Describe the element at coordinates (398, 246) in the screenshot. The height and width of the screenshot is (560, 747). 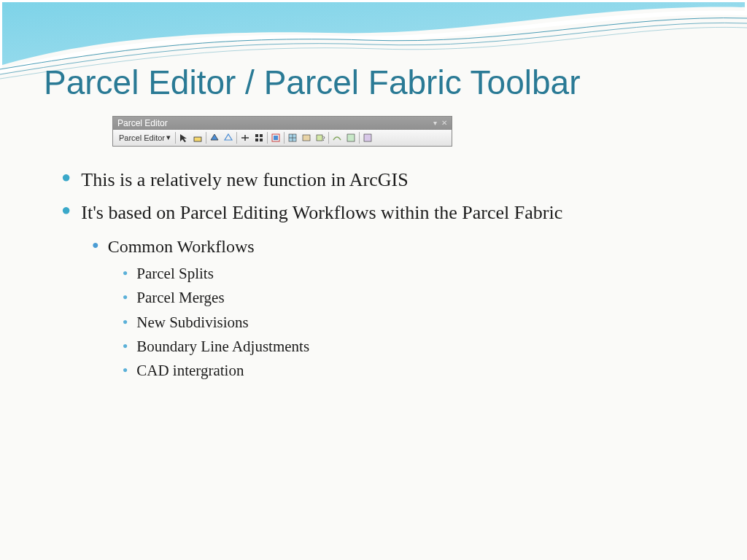
I see `list-item: ● Common Workflows` at that location.